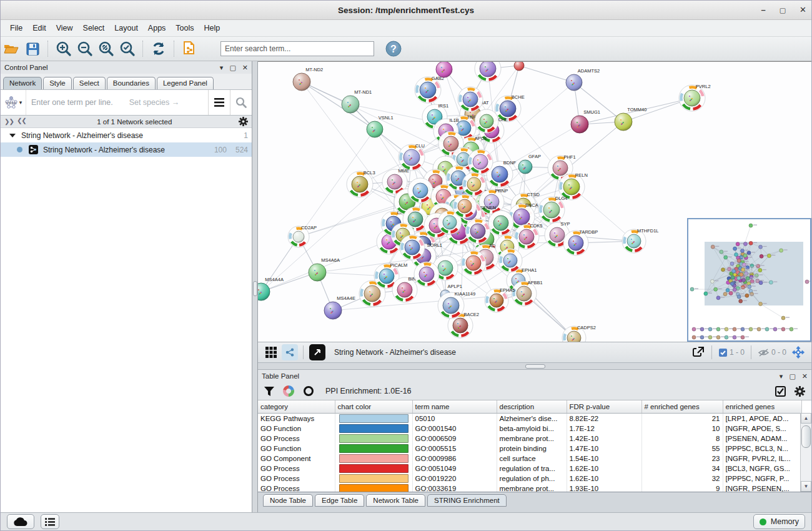 The width and height of the screenshot is (812, 531). Describe the element at coordinates (117, 102) in the screenshot. I see `string-query-input: Enter one term per line. Set species →` at that location.